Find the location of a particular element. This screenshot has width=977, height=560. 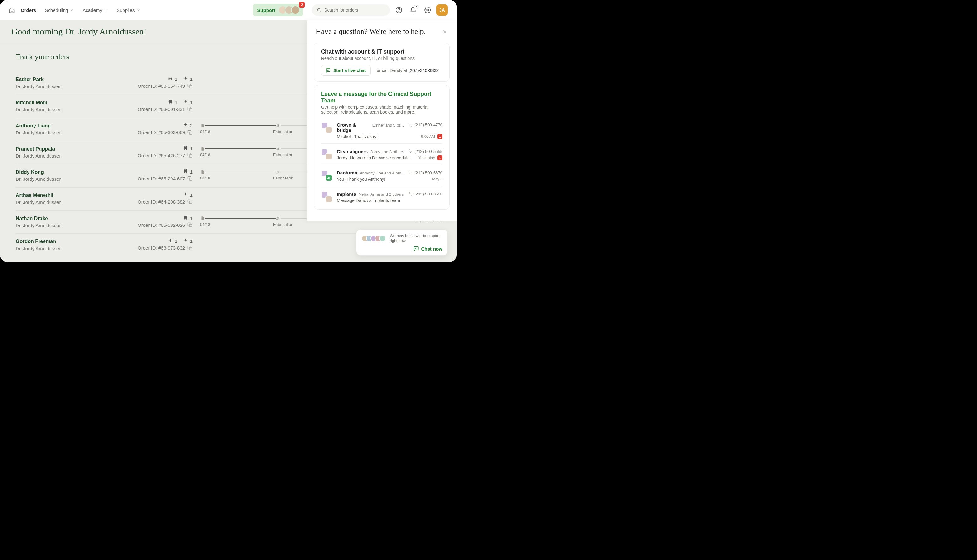

thread-people: Anthony, Joe and 4 others is located at coordinates (383, 173).